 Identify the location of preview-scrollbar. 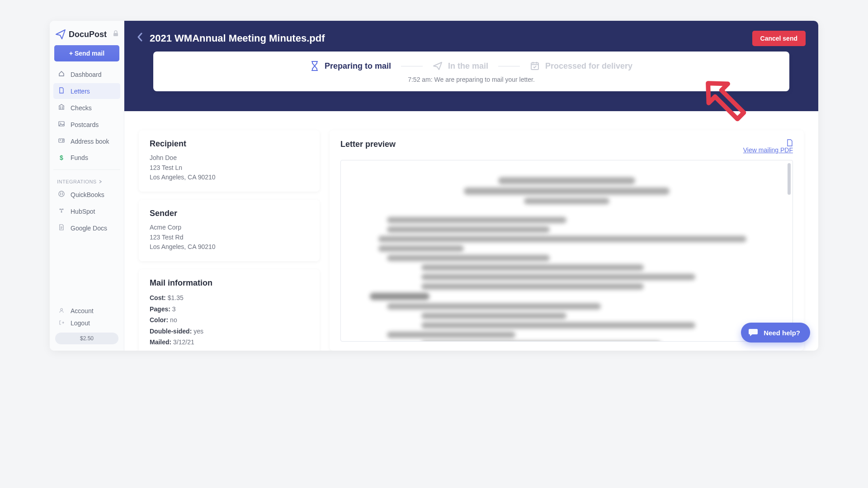
(789, 179).